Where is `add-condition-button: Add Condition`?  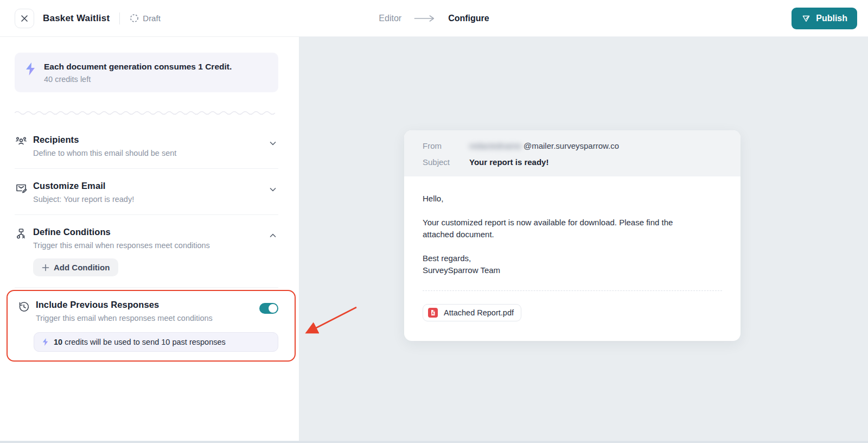 add-condition-button: Add Condition is located at coordinates (76, 267).